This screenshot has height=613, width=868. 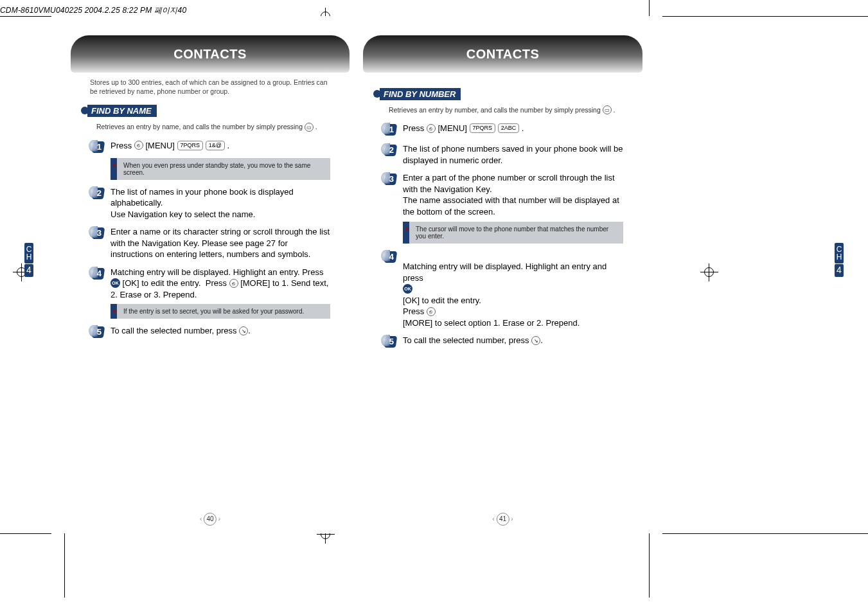 I want to click on key-2: 2ABC, so click(x=509, y=129).